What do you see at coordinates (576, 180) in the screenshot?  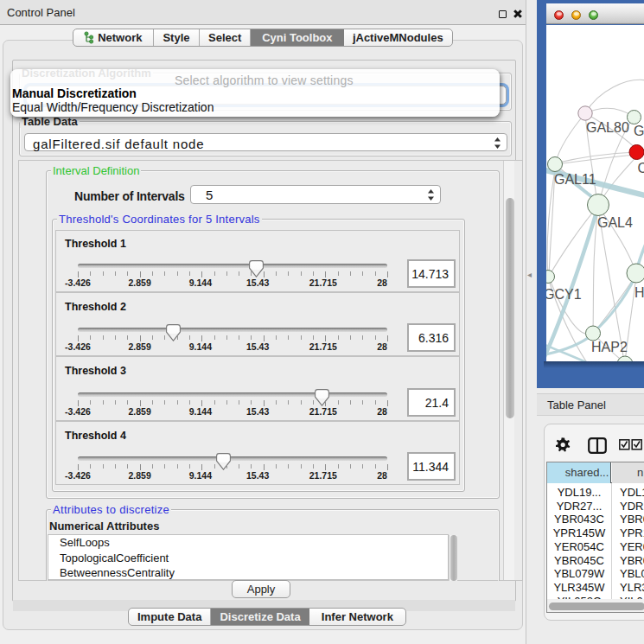 I see `svg-text: GAL11` at bounding box center [576, 180].